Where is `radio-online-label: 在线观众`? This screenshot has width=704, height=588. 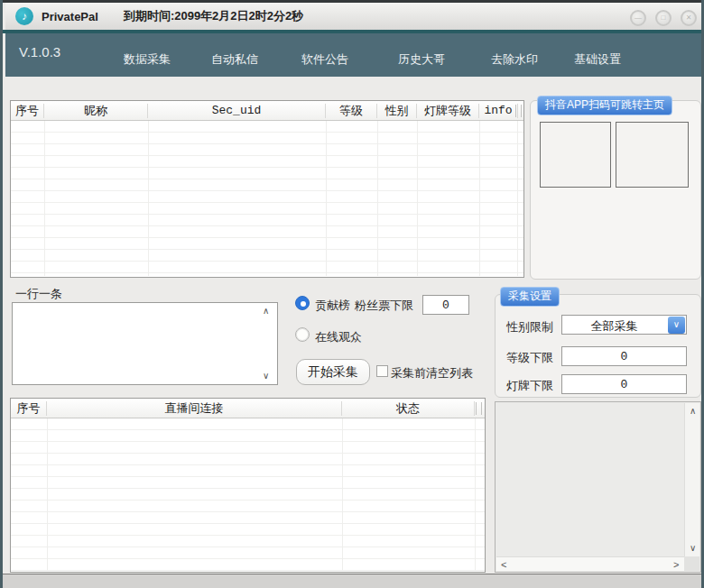
radio-online-label: 在线观众 is located at coordinates (338, 337).